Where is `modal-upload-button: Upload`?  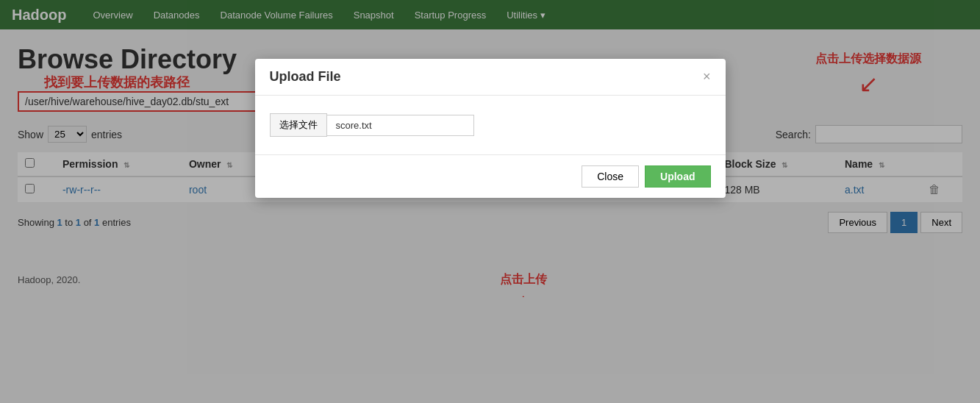 modal-upload-button: Upload is located at coordinates (678, 176).